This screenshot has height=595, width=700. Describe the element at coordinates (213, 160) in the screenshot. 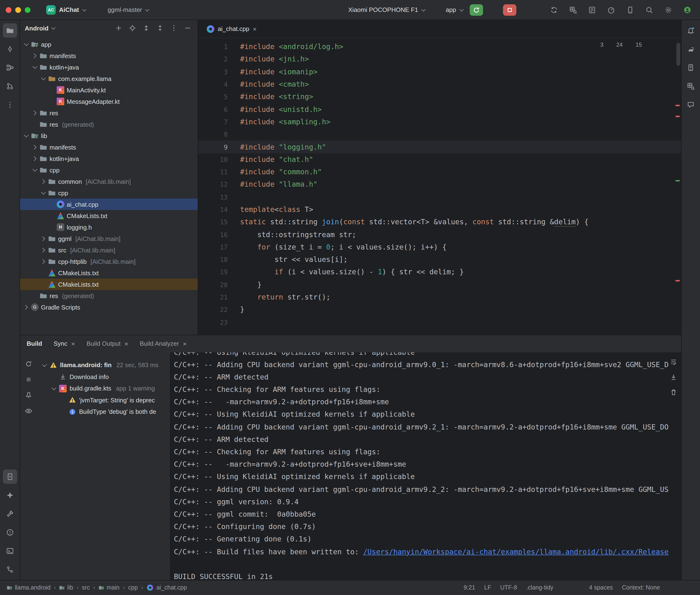

I see `line-number: 10` at that location.